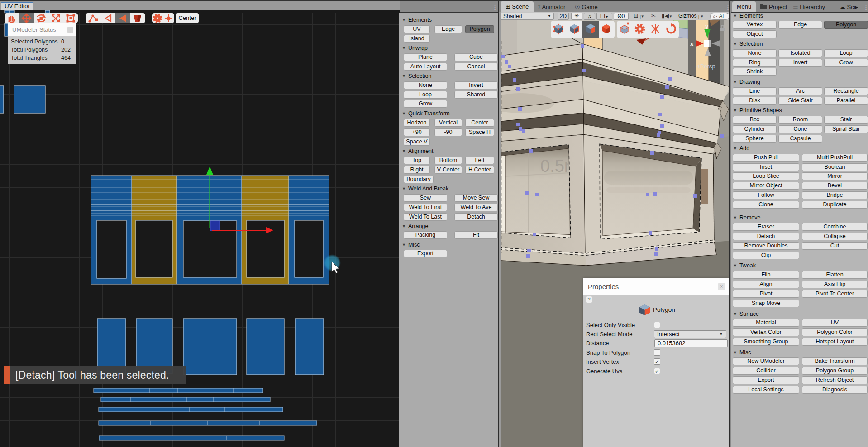 This screenshot has height=447, width=868. Describe the element at coordinates (705, 66) in the screenshot. I see `svg-text: ⋖Persp` at that location.